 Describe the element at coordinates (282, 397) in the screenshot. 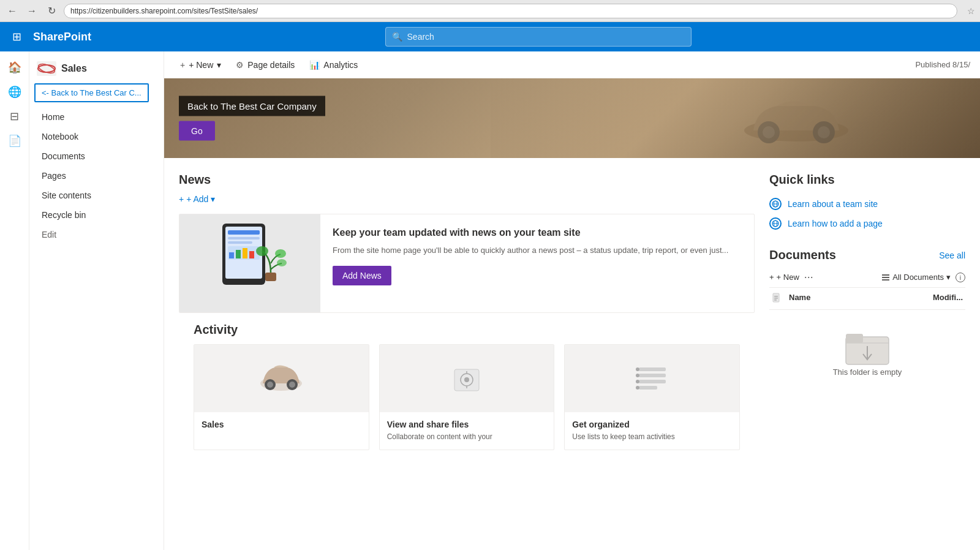

I see `activity-card-sales: Sales` at that location.